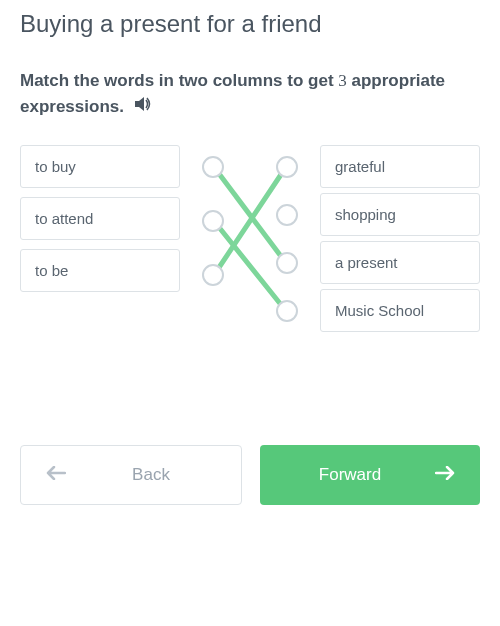 This screenshot has width=500, height=626. Describe the element at coordinates (100, 166) in the screenshot. I see `left-word-0: to buy` at that location.